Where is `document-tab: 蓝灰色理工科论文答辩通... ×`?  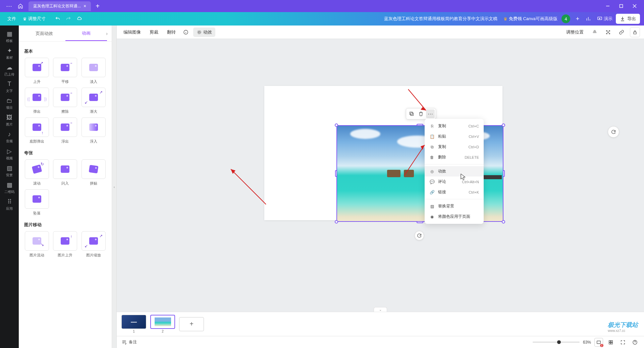
document-tab: 蓝灰色理工科论文答辩通... × is located at coordinates (60, 6).